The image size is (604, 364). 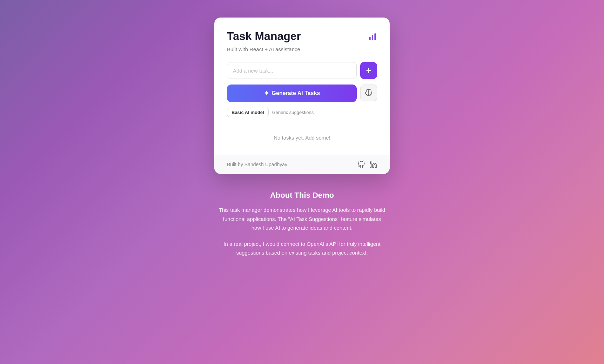 What do you see at coordinates (264, 36) in the screenshot?
I see `app-title: Task Manager` at bounding box center [264, 36].